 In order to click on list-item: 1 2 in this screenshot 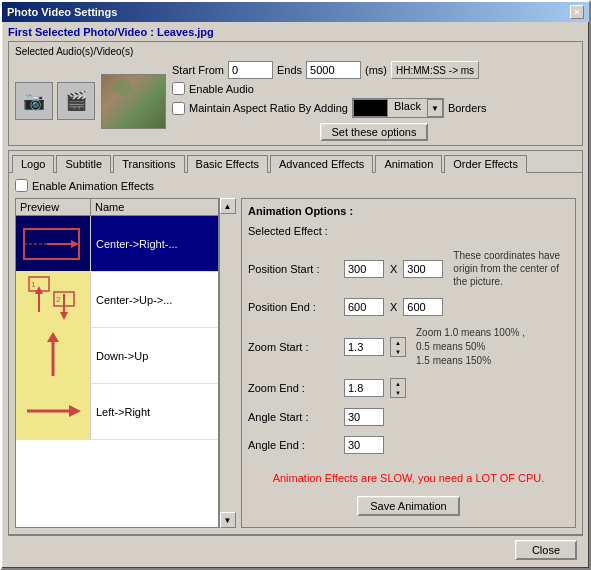, I will do `click(117, 300)`.